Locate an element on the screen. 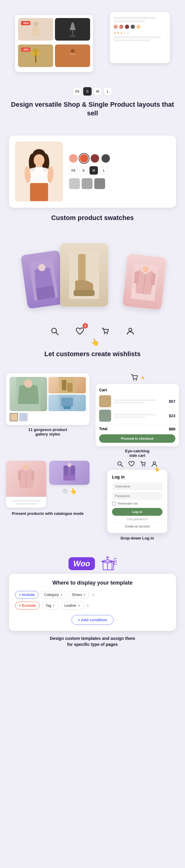 The image size is (185, 868). shoes-select: Shoes ▼ is located at coordinates (79, 595).